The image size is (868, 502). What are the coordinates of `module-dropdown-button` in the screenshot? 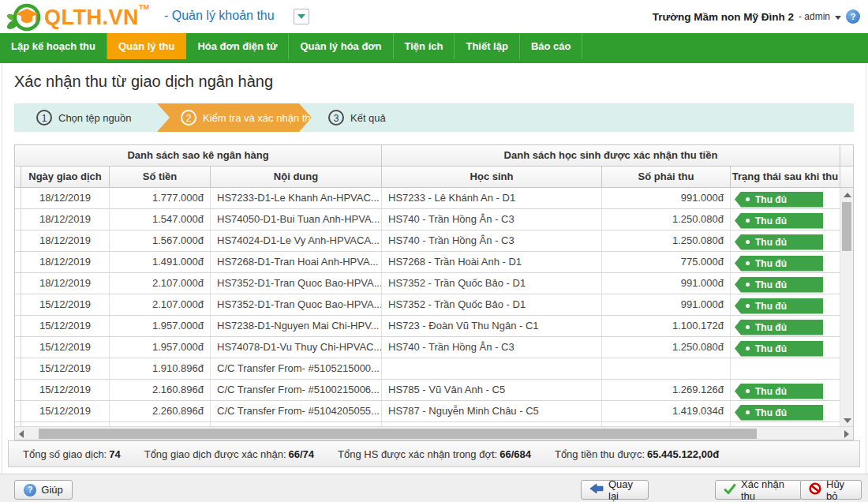 It's located at (301, 17).